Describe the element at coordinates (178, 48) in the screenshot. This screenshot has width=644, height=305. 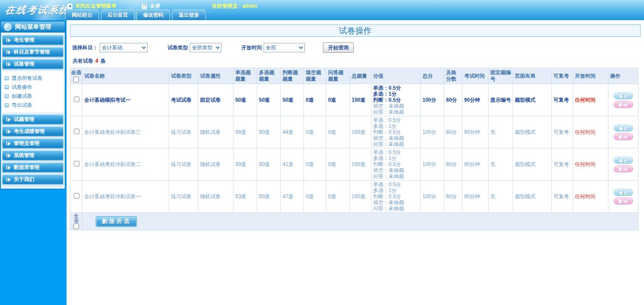
I see `type-filter-label: 试卷类型` at that location.